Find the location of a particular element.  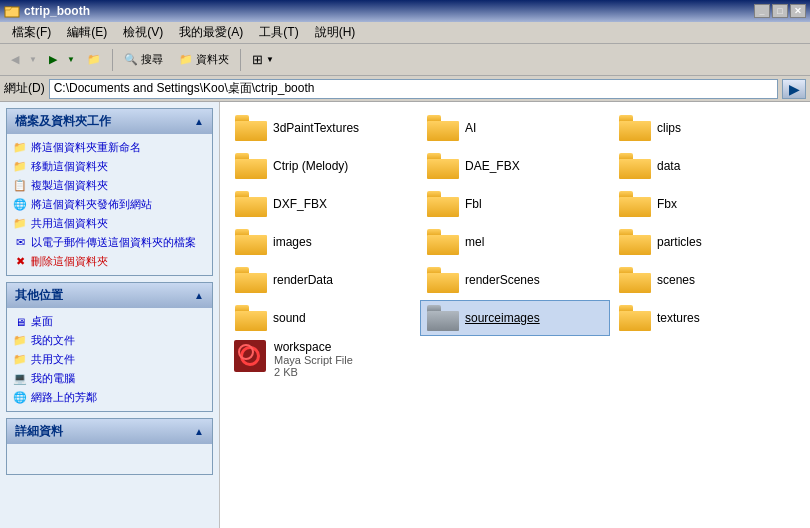

workspace-file-size: 2 KB is located at coordinates (314, 372).